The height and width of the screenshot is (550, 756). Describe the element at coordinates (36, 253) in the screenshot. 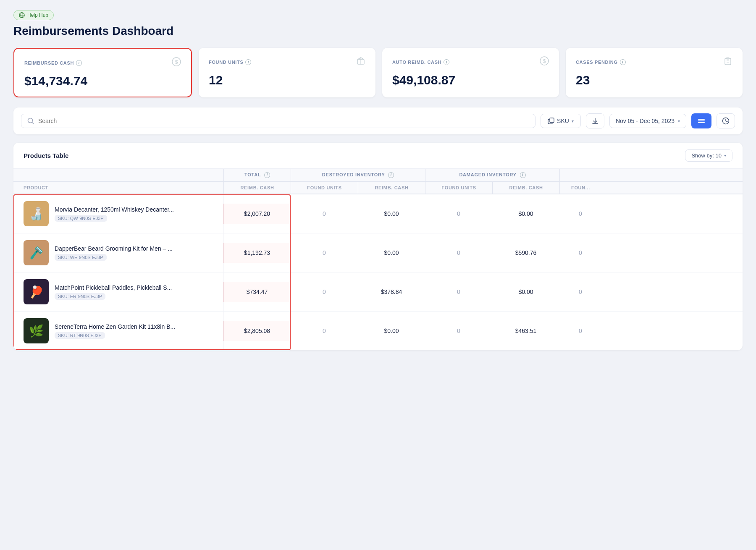

I see `product-thumb-icon-2: 🪒` at that location.